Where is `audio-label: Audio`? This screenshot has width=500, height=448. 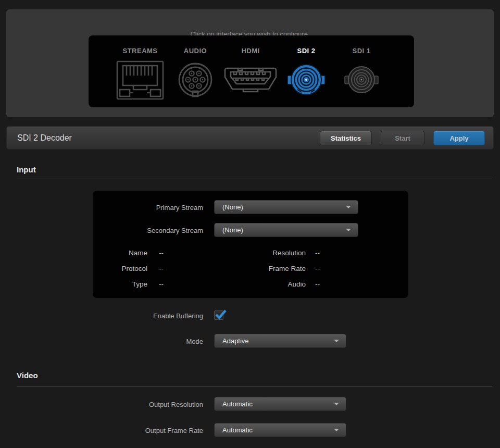
audio-label: Audio is located at coordinates (254, 284).